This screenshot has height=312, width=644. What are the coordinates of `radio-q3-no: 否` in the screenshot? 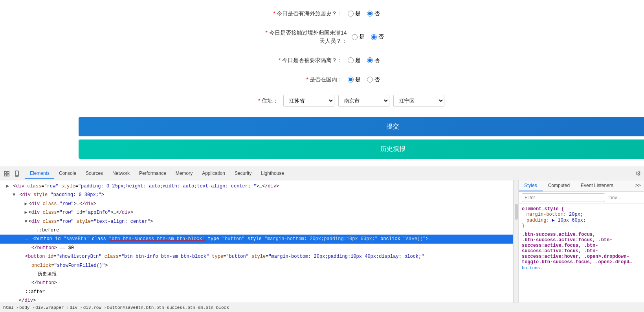 It's located at (373, 61).